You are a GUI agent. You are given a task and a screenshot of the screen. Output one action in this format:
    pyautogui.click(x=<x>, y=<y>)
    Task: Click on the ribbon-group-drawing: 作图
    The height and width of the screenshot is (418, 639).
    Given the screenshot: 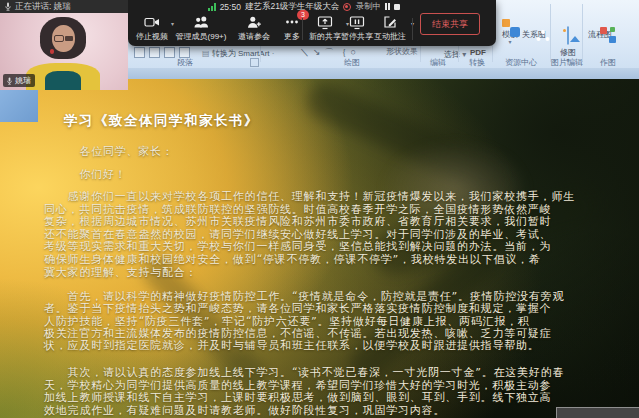 What is the action you would take?
    pyautogui.click(x=608, y=62)
    